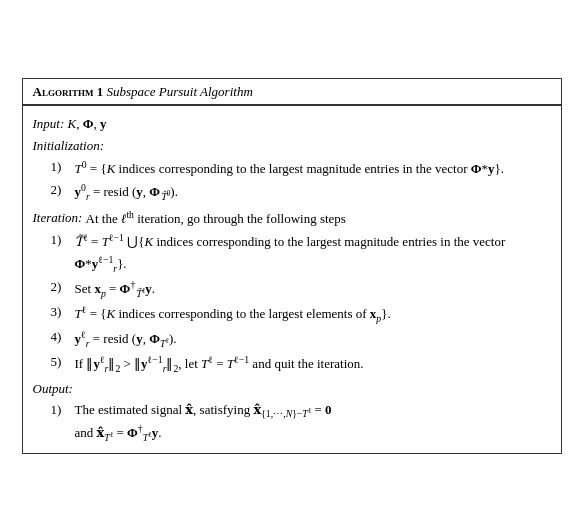  I want to click on iter-item-1: 1) T̃ℓ = Tℓ−1 ⋃{K indices corresponding …, so click(301, 254).